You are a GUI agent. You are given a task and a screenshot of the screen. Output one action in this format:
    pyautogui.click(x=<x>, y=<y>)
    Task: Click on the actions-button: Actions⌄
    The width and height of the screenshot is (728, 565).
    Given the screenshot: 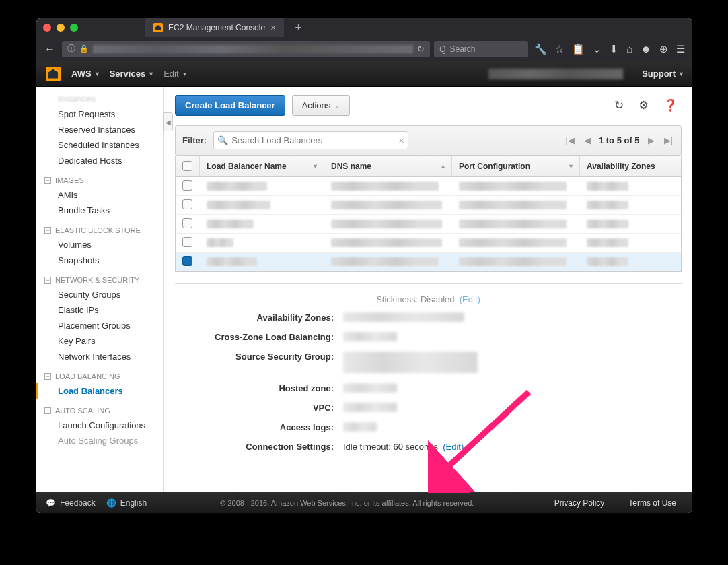 What is the action you would take?
    pyautogui.click(x=322, y=105)
    